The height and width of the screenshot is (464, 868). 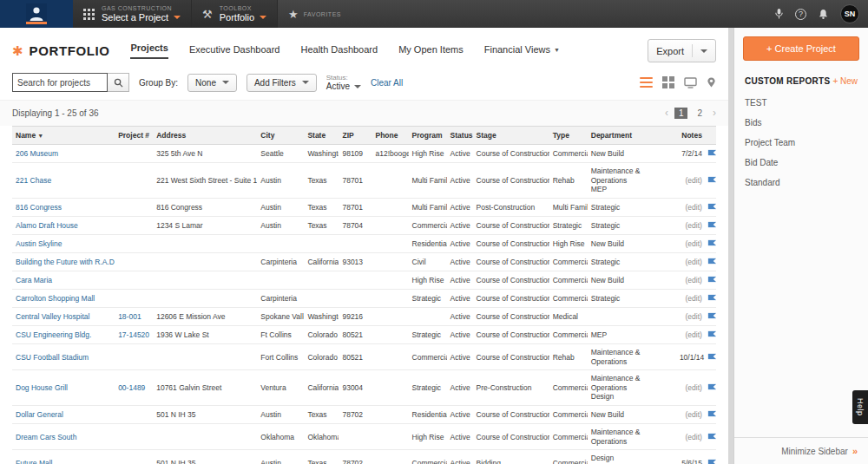 I want to click on tab-financial-views: Financial Views▼, so click(x=523, y=52).